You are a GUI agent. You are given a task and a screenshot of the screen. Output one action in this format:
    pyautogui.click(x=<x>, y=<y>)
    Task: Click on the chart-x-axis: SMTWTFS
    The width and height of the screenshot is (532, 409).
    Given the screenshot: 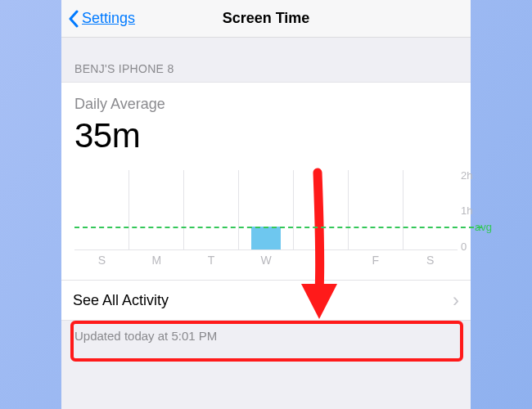 What is the action you would take?
    pyautogui.click(x=266, y=259)
    